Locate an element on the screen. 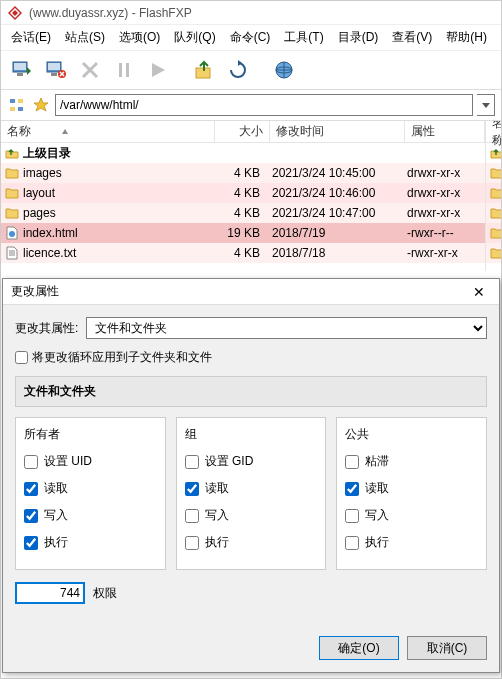 The width and height of the screenshot is (502, 679). perm-col-title: 组 is located at coordinates (252, 434).